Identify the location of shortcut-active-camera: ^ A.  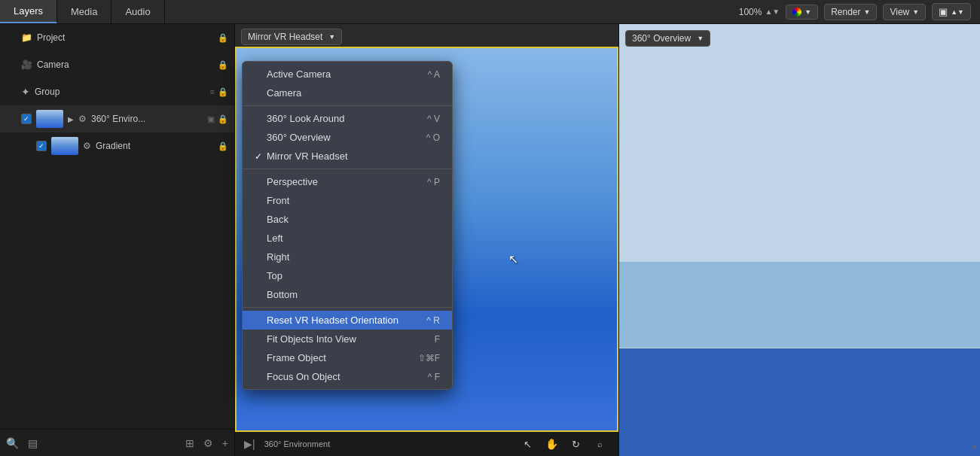
(434, 74).